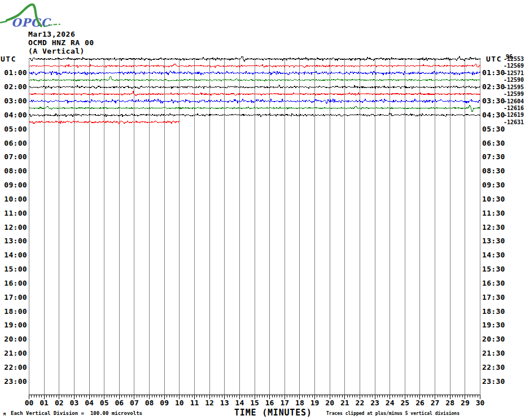 The height and width of the screenshot is (420, 525). What do you see at coordinates (512, 108) in the screenshot?
I see `trace-right-value: -12616` at bounding box center [512, 108].